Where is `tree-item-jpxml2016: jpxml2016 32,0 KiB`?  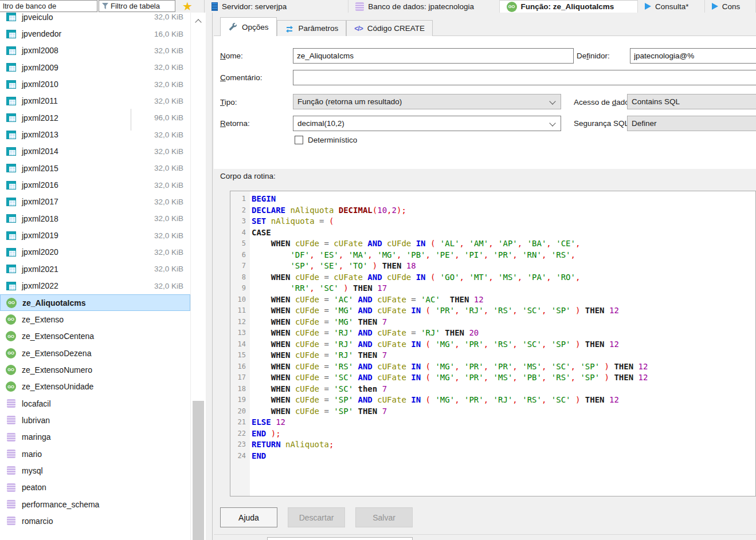
tree-item-jpxml2016: jpxml2016 32,0 KiB is located at coordinates (95, 184).